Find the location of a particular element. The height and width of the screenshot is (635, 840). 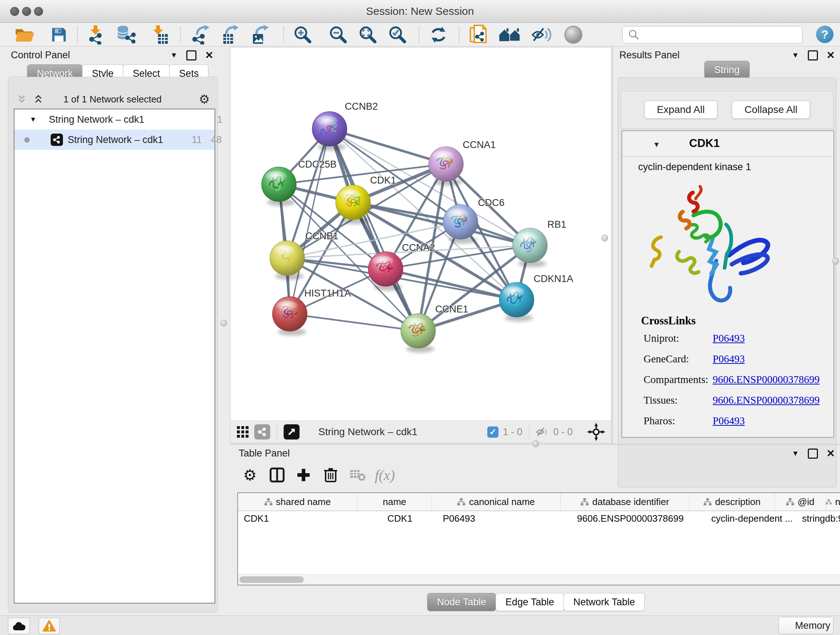

grid-view-icon is located at coordinates (243, 432).